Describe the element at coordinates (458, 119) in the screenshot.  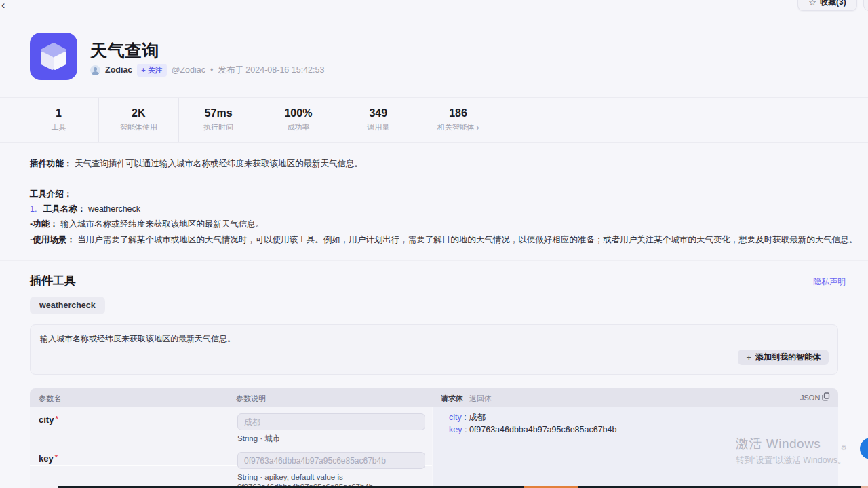
I see `stat-related-agents: 186 相关智能体 ›` at that location.